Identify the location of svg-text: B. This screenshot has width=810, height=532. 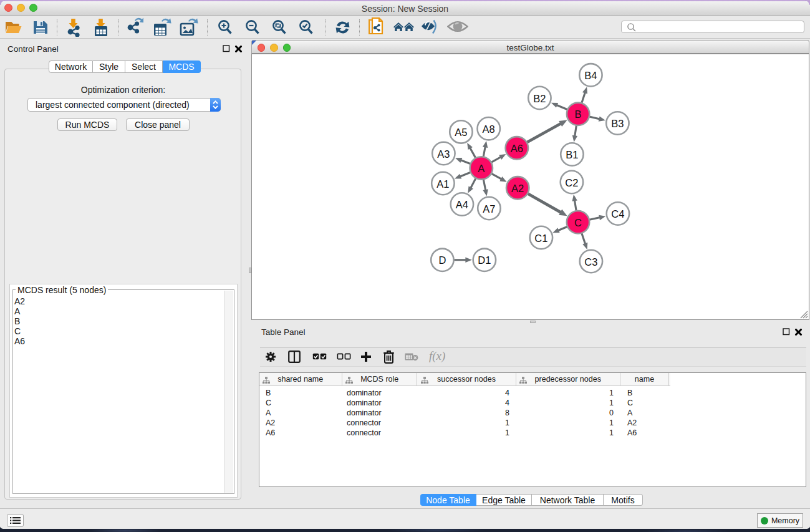
(579, 114).